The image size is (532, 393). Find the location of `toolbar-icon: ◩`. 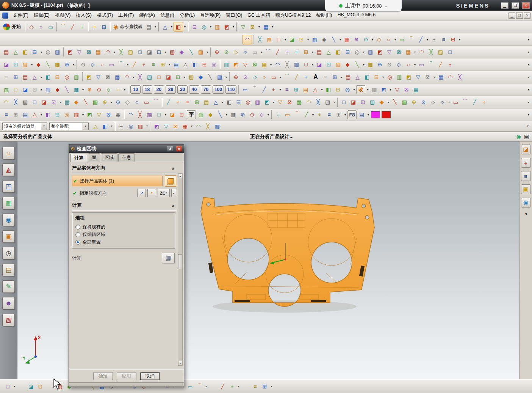

toolbar-icon: ◩ is located at coordinates (383, 90).